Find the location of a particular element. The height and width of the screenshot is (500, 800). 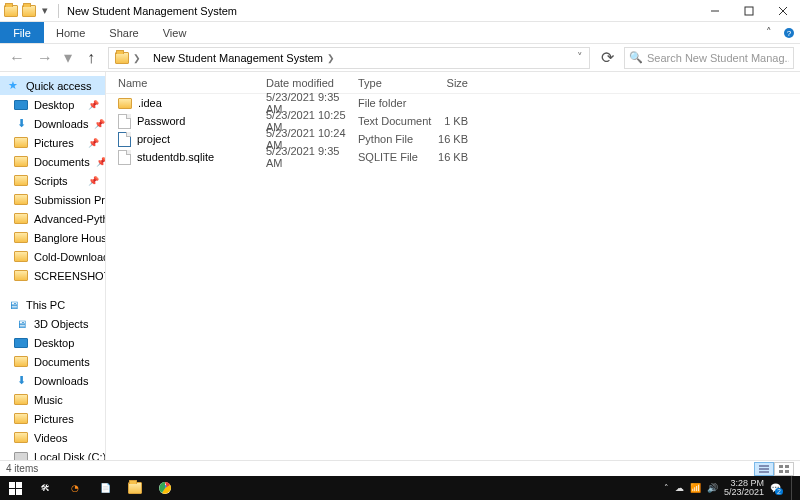

details-view-button is located at coordinates (764, 469).